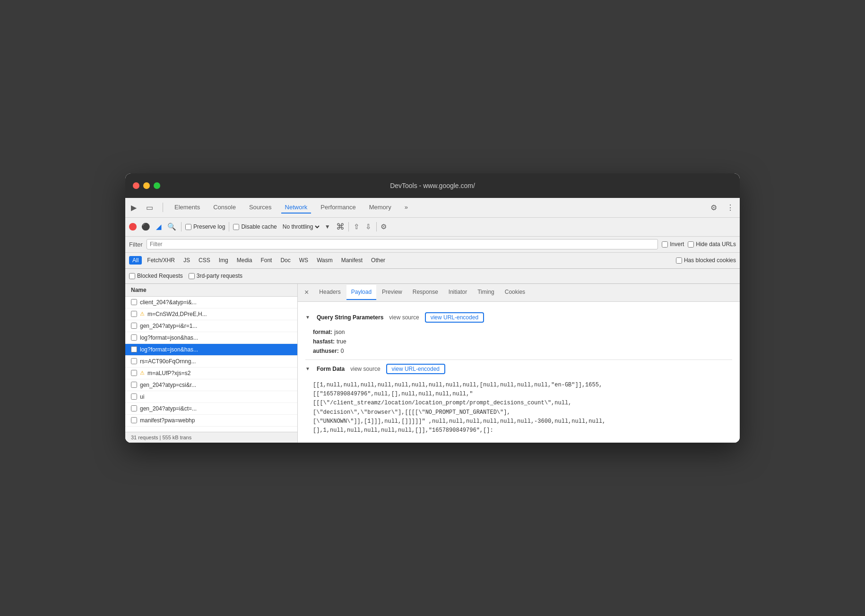 The height and width of the screenshot is (616, 865). What do you see at coordinates (432, 186) in the screenshot?
I see `window-title: DevTools - www.google.com/` at bounding box center [432, 186].